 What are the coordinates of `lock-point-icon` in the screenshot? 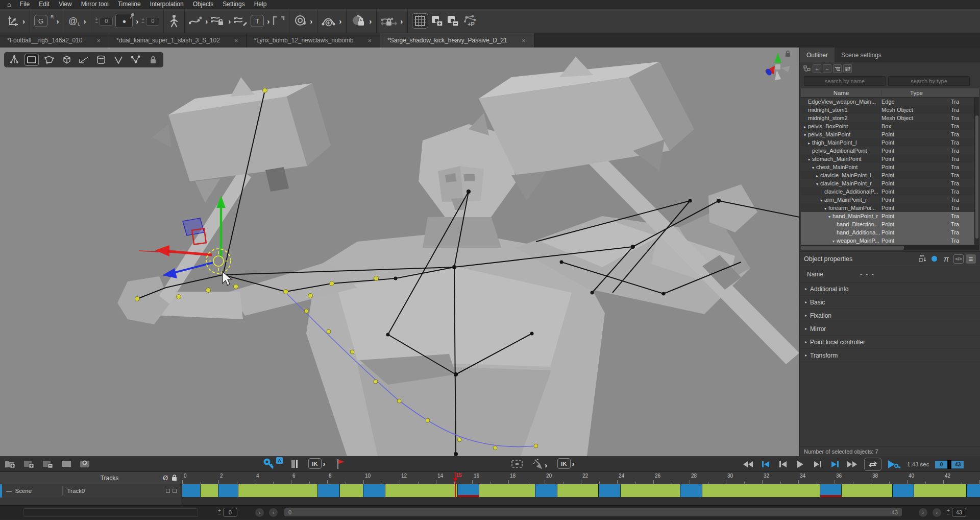 It's located at (358, 21).